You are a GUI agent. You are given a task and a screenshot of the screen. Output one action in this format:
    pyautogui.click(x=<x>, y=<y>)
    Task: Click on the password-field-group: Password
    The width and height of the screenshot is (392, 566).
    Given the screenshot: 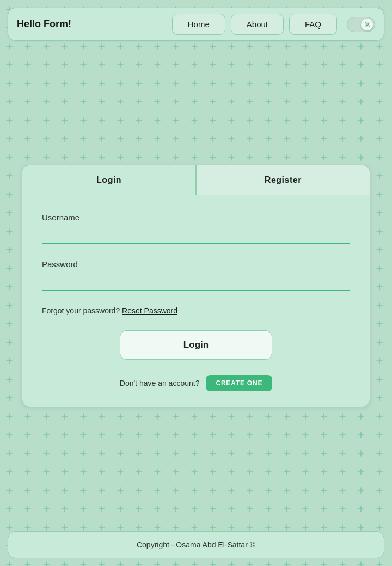 What is the action you would take?
    pyautogui.click(x=196, y=275)
    